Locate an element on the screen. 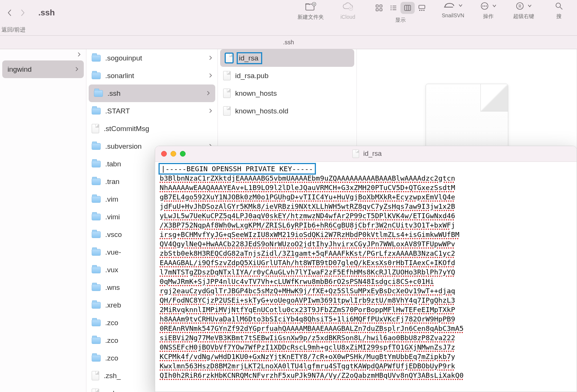  list-item-label: .sogouinput is located at coordinates (124, 58).